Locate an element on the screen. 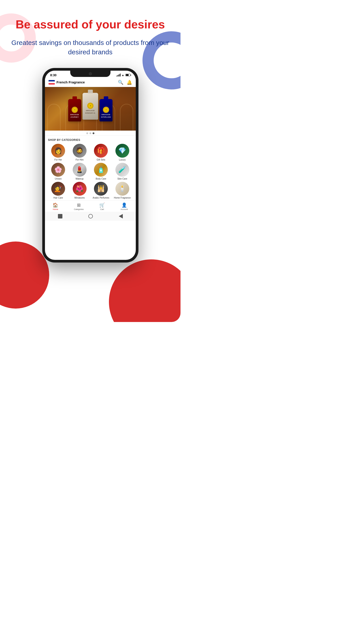  android-square-btn is located at coordinates (60, 216).